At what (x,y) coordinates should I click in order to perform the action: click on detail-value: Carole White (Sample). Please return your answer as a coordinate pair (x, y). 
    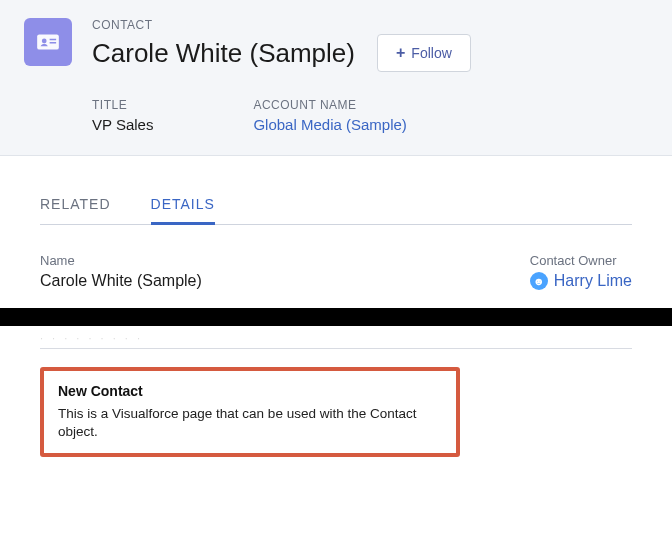
    Looking at the image, I should click on (121, 281).